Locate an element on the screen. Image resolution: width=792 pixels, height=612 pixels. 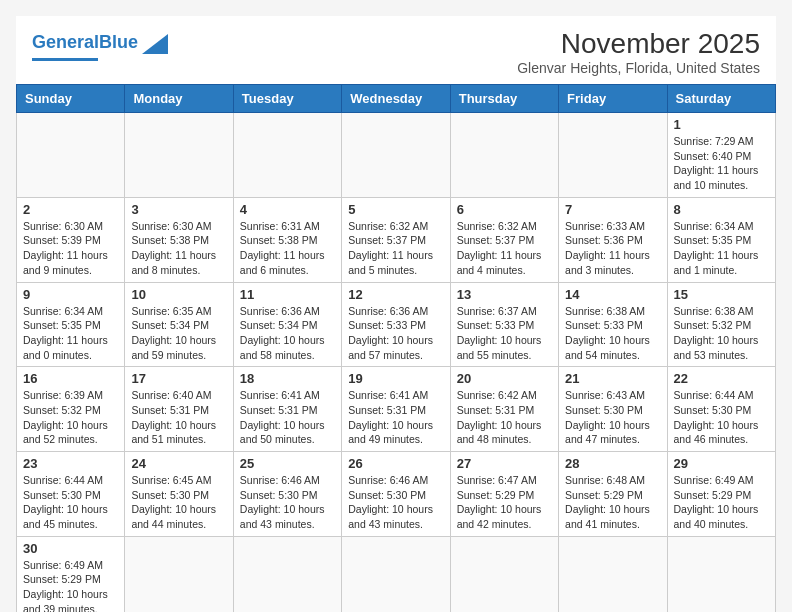
calendar-day-cell: 27Sunrise: 6:47 AM Sunset: 5:29 PM Dayli… is located at coordinates (504, 494).